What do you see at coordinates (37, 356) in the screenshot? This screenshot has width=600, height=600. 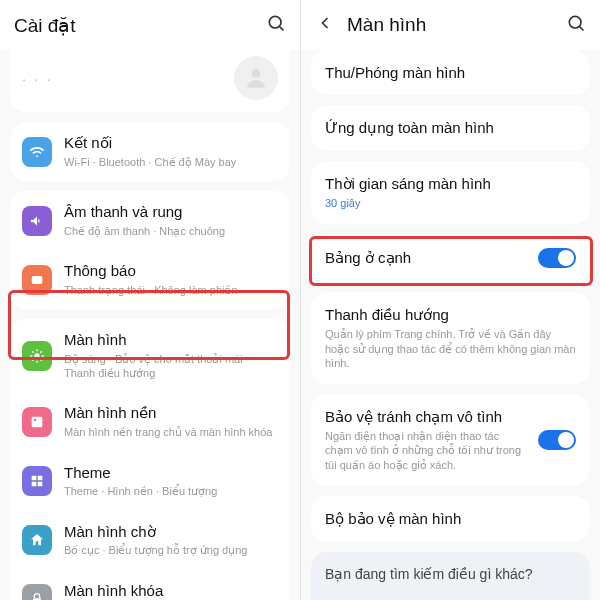 I see `brightness-icon` at bounding box center [37, 356].